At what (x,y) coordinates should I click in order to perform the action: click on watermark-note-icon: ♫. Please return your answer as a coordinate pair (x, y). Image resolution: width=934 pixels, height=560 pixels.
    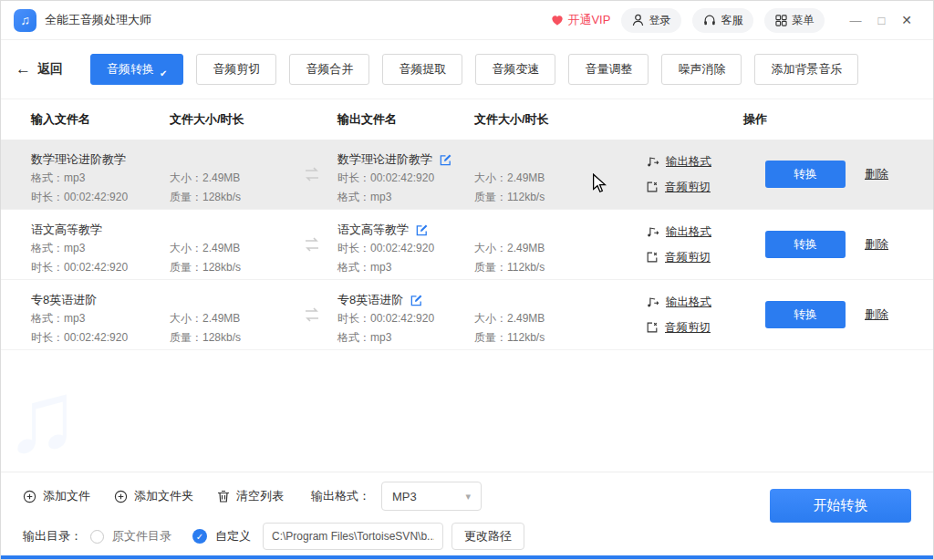
    Looking at the image, I should click on (42, 416).